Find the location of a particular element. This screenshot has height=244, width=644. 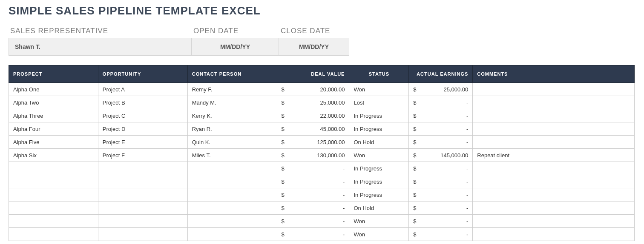

col-opportunity: OPPORTUNITY is located at coordinates (143, 74).